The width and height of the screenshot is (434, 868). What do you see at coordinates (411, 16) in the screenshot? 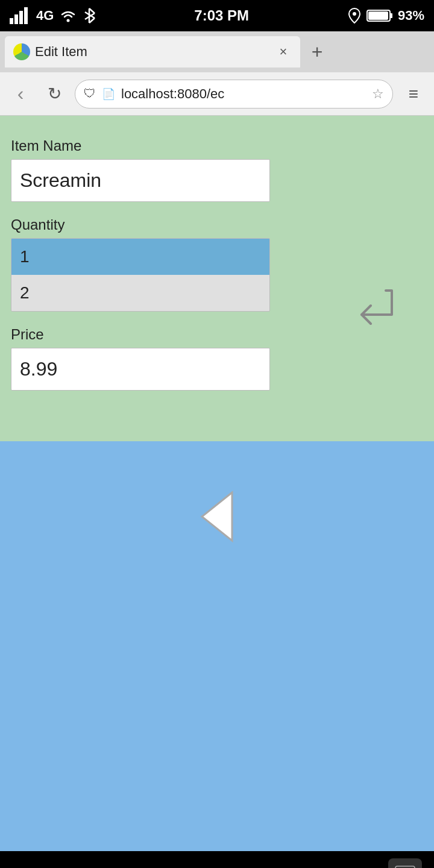
I see `battery-label: 93%` at bounding box center [411, 16].